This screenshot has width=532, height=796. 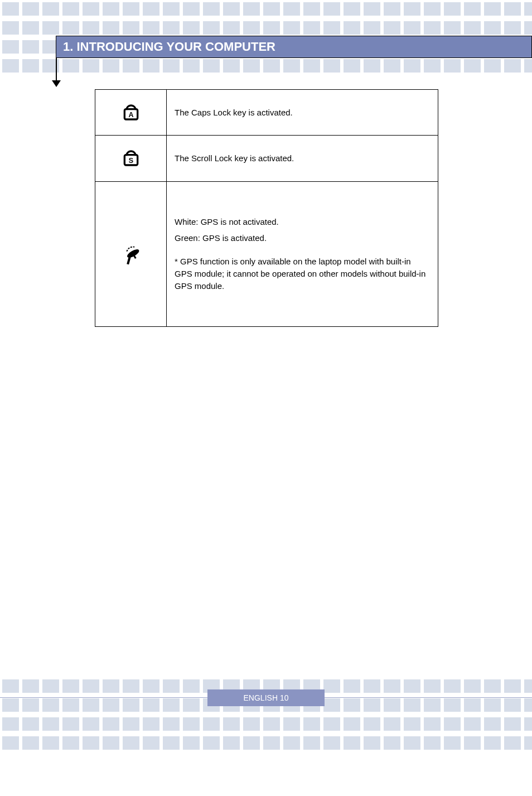 I want to click on svg-text: A, so click(x=130, y=115).